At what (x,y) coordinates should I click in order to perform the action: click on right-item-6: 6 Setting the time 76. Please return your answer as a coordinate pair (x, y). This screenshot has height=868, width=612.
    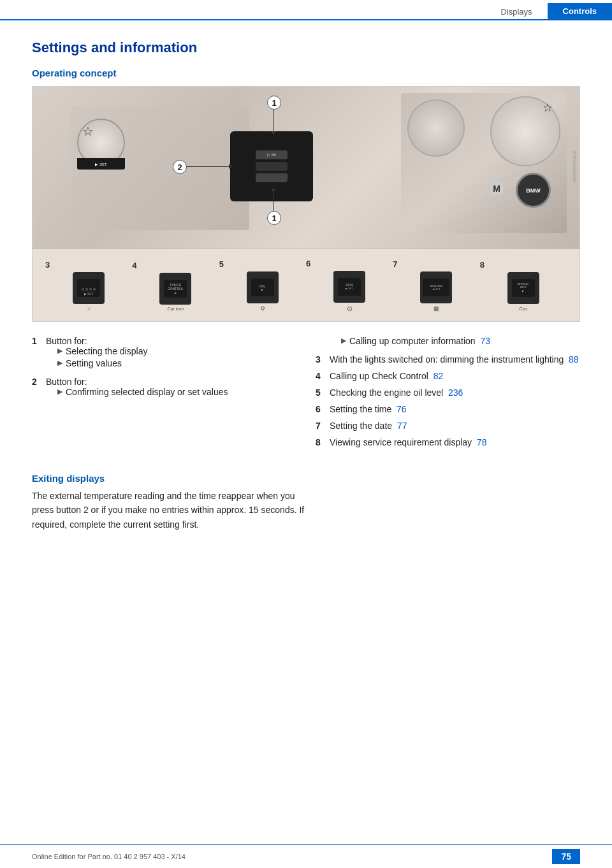
    Looking at the image, I should click on (448, 409).